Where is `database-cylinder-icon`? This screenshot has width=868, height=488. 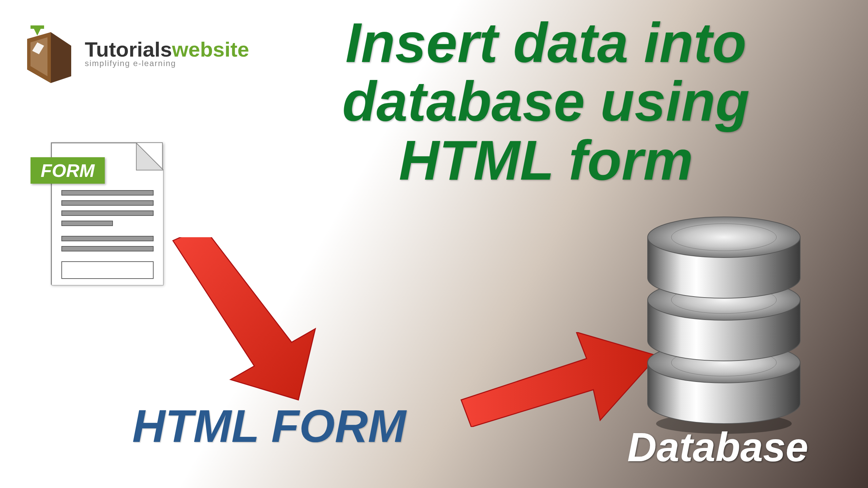
database-cylinder-icon is located at coordinates (724, 315).